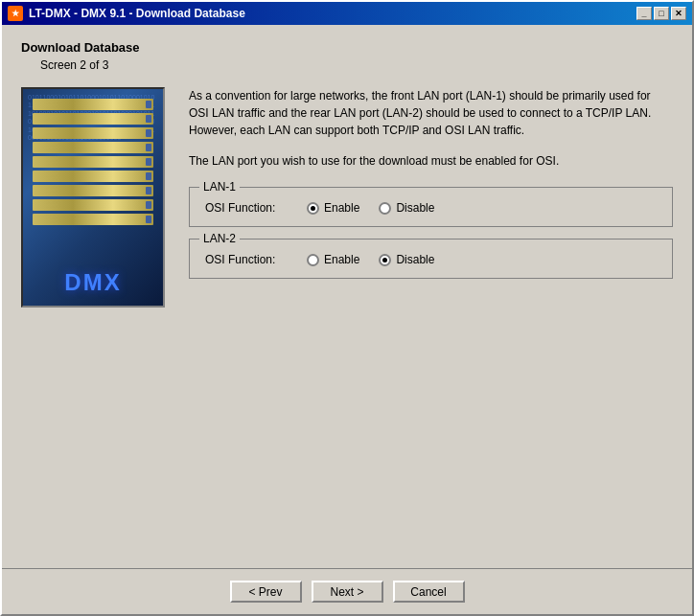 Image resolution: width=694 pixels, height=616 pixels. I want to click on lan-groups: LAN-1 OSI Function: Enable Disabl, so click(431, 233).